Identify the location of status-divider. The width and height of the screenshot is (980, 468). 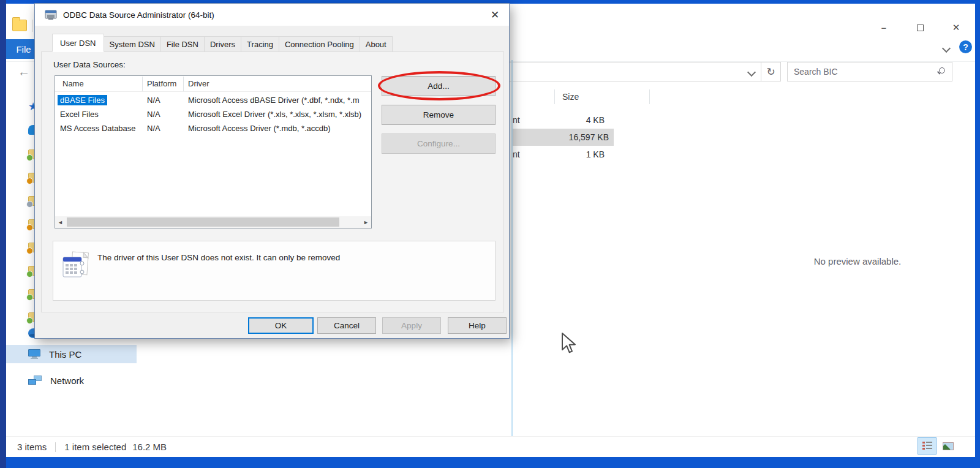
(55, 447).